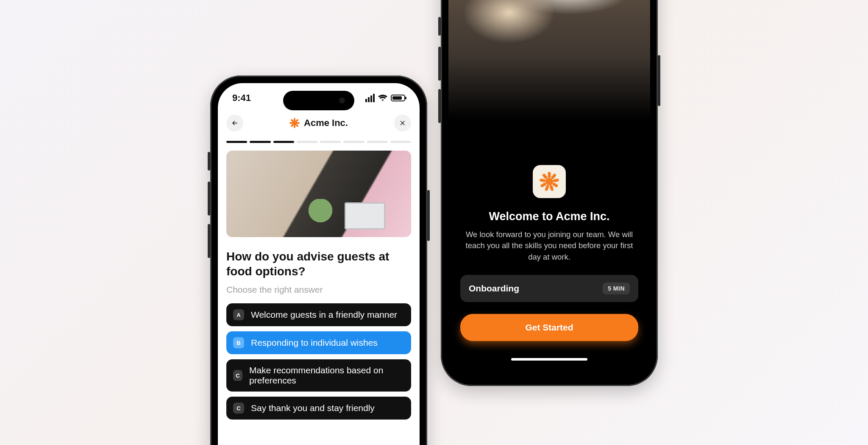 This screenshot has height=445, width=868. What do you see at coordinates (319, 194) in the screenshot?
I see `lesson-hero-image` at bounding box center [319, 194].